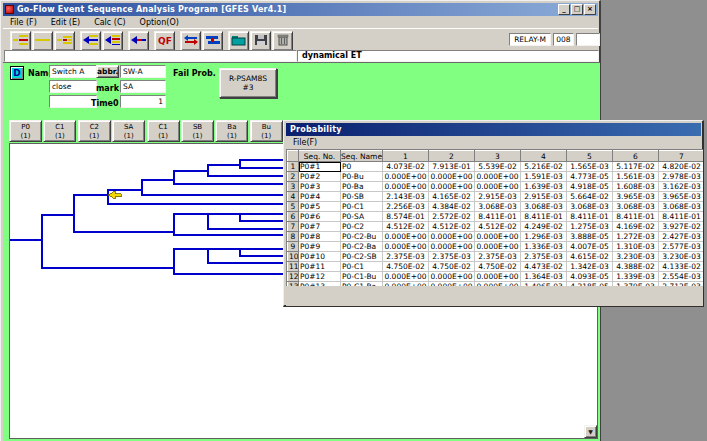  What do you see at coordinates (636, 187) in the screenshot?
I see `value-cell: 1.608E-03` at bounding box center [636, 187].